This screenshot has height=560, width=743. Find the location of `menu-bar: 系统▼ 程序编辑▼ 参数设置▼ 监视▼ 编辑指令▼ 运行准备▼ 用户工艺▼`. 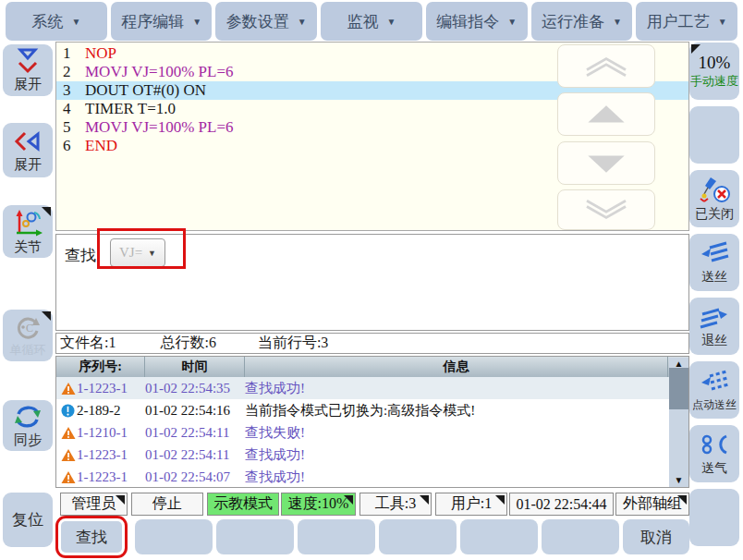

menu-bar: 系统▼ 程序编辑▼ 参数设置▼ 监视▼ 编辑指令▼ 运行准备▼ 用户工艺▼ is located at coordinates (372, 21).